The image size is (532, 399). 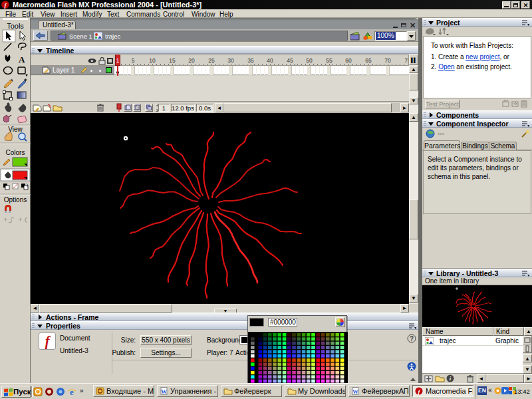 I want to click on svg-text: e, so click(x=72, y=392).